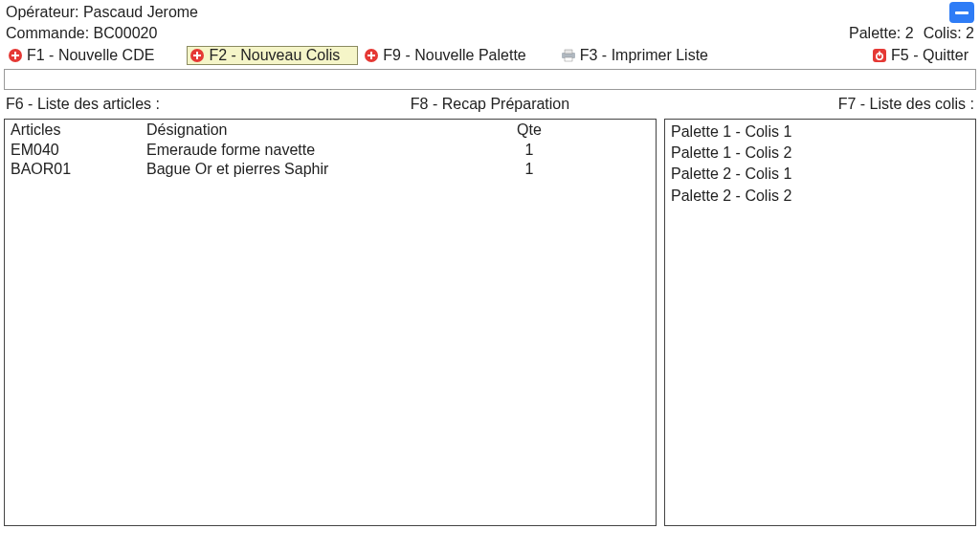  Describe the element at coordinates (820, 153) in the screenshot. I see `list-item: Palette 1 - Colis 2` at that location.